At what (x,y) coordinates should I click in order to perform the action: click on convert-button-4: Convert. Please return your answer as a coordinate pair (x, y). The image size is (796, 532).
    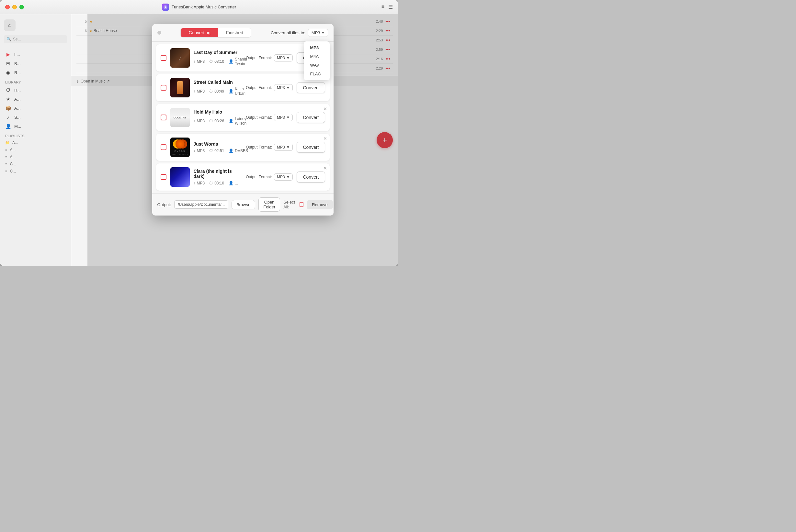
    Looking at the image, I should click on (311, 147).